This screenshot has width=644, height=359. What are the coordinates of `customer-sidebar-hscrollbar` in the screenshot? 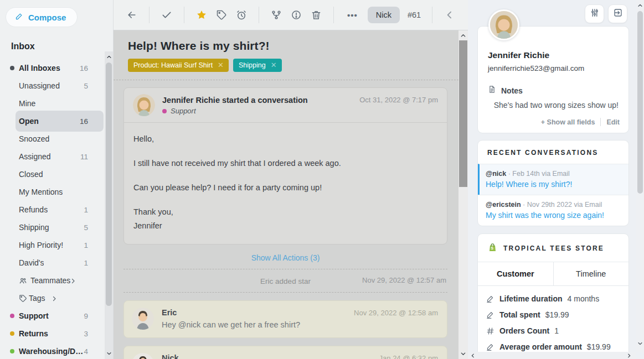 It's located at (552, 355).